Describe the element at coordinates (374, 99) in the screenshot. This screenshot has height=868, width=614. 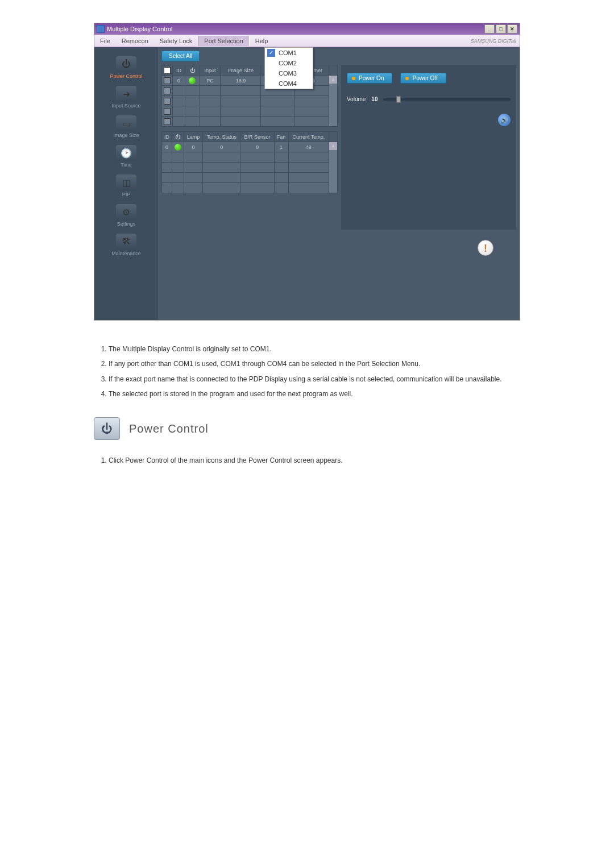
I see `volume-value: 10` at that location.